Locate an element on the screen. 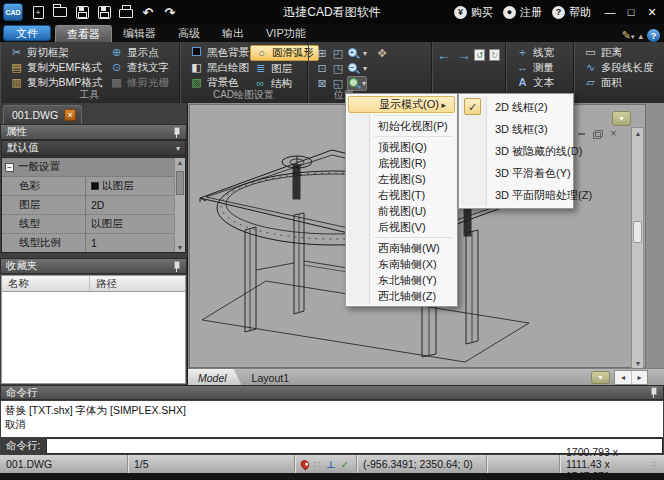 Image resolution: width=664 pixels, height=480 pixels. tab-advanced: 高级 is located at coordinates (189, 34).